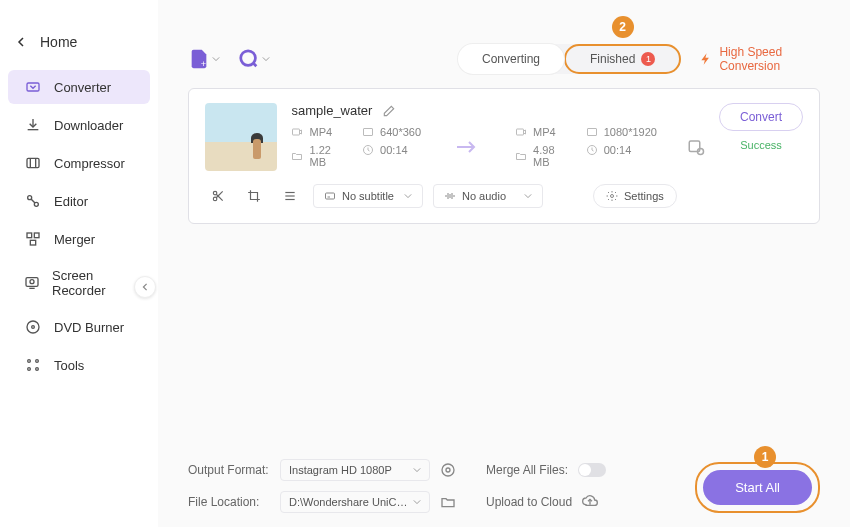  Describe the element at coordinates (79, 201) in the screenshot. I see `sidebar-item-editor: Editor` at that location.